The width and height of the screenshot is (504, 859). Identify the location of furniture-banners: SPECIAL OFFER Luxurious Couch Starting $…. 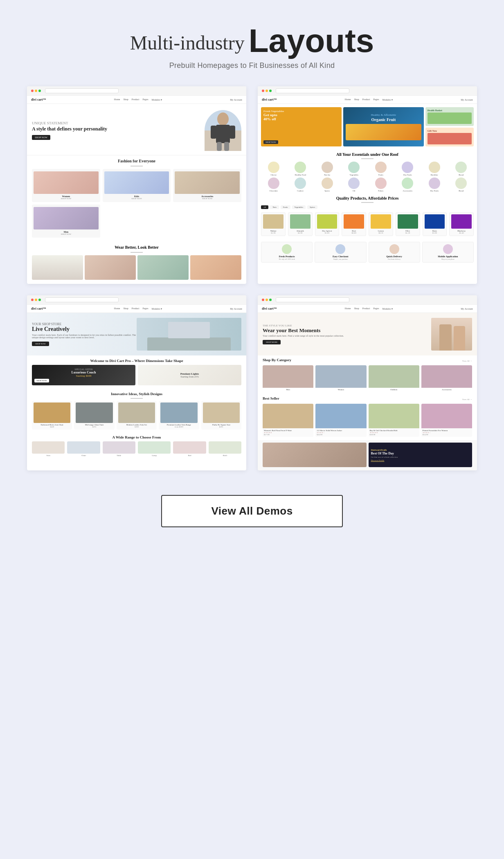
(137, 375).